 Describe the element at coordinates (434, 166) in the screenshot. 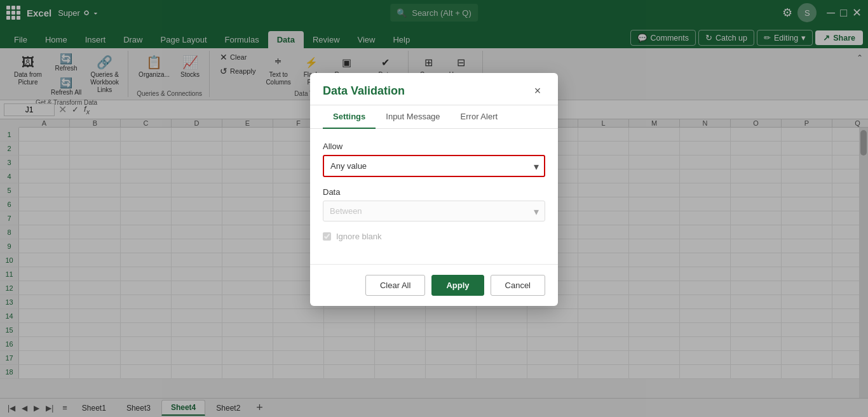

I see `allow-select-wrapper: Any value Whole number Decimal List Date…` at that location.